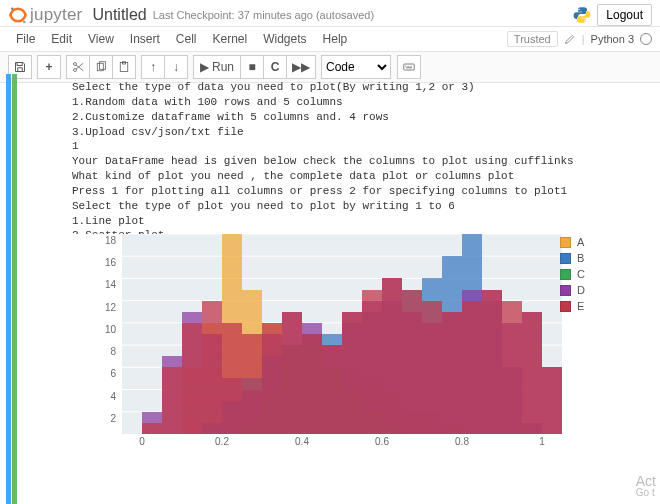 Image resolution: width=660 pixels, height=504 pixels. What do you see at coordinates (532, 39) in the screenshot?
I see `trusted-badge: Trusted` at bounding box center [532, 39].